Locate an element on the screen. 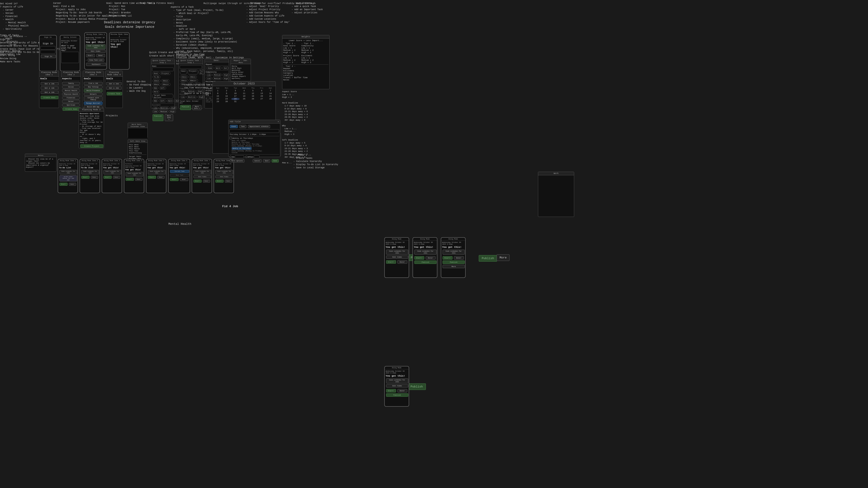  desc-c-high: High is located at coordinates (226, 75).